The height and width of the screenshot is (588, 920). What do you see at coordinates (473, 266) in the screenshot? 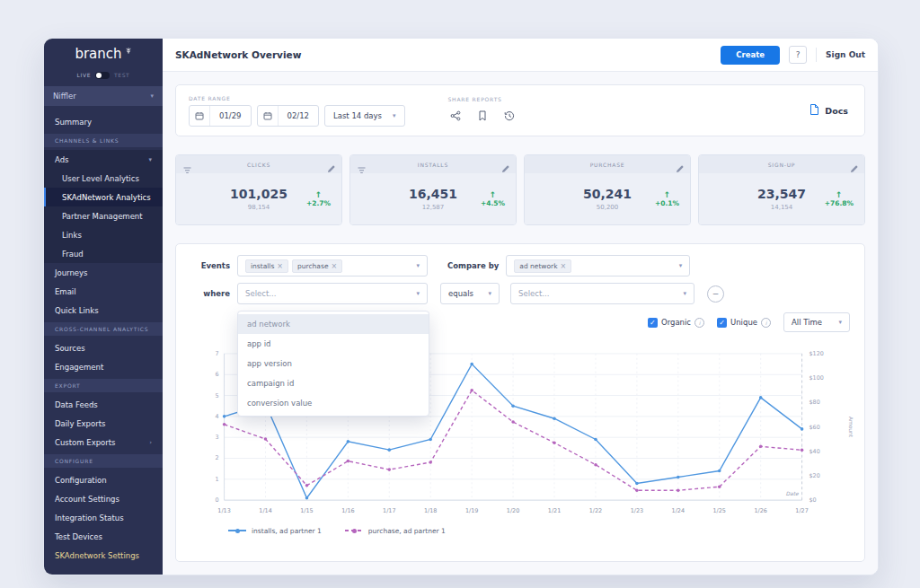
I see `compare-by-label: Compare by` at bounding box center [473, 266].